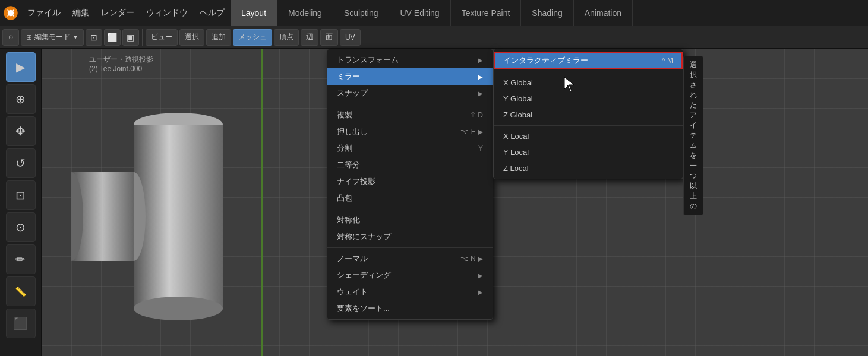  What do you see at coordinates (410, 184) in the screenshot?
I see `mesh-dropdown: トランスフォーム ▶ ミラー ▶ スナップ ▶ 複製 ⇧ D 押し出し ⌥ E …` at bounding box center [410, 184].